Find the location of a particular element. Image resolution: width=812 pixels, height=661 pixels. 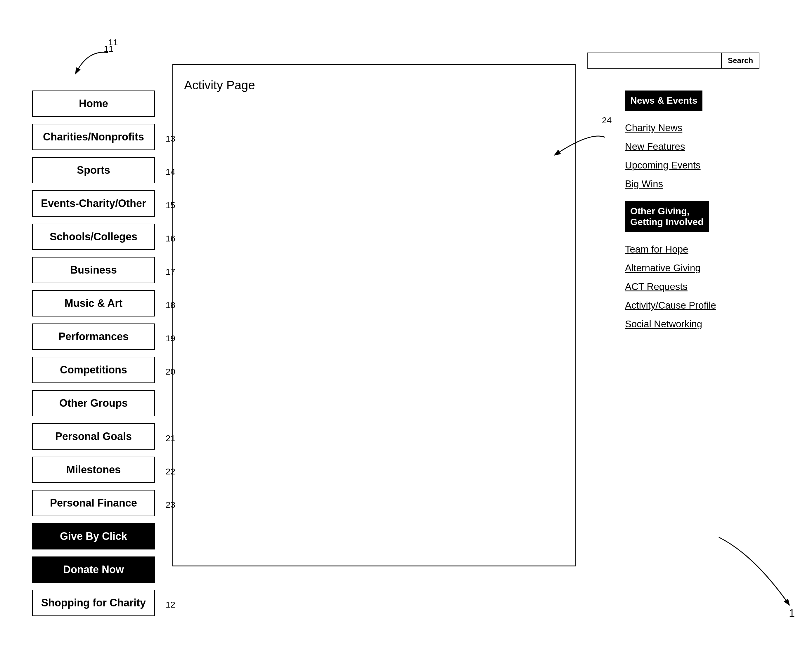

arrow-1-svg is located at coordinates (752, 575).